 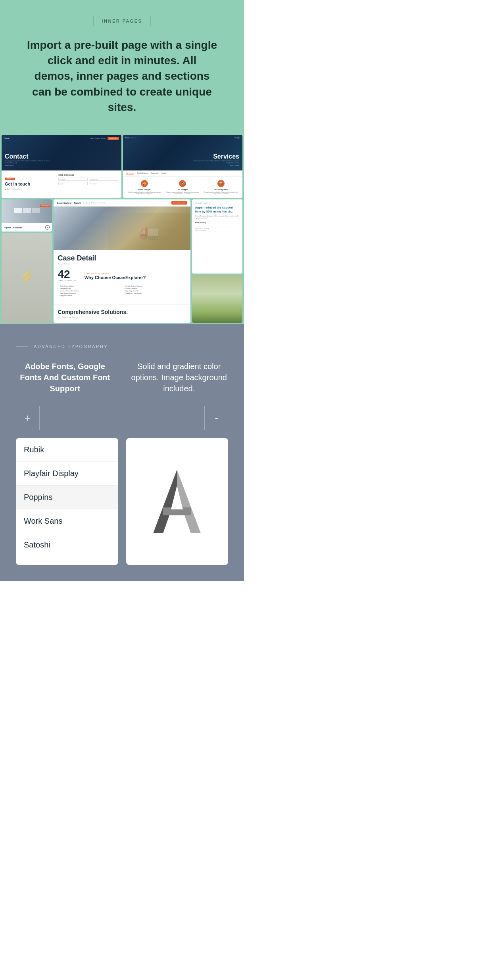 What do you see at coordinates (155, 286) in the screenshot?
I see `feature-item: ✓ On-side Customer Services` at bounding box center [155, 286].